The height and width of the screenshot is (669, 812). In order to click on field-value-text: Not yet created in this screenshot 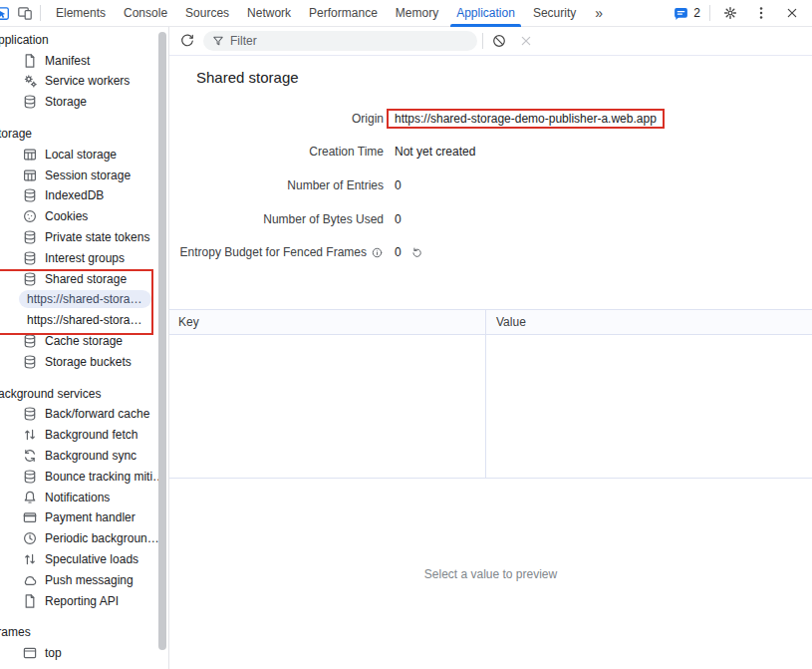, I will do `click(434, 152)`.